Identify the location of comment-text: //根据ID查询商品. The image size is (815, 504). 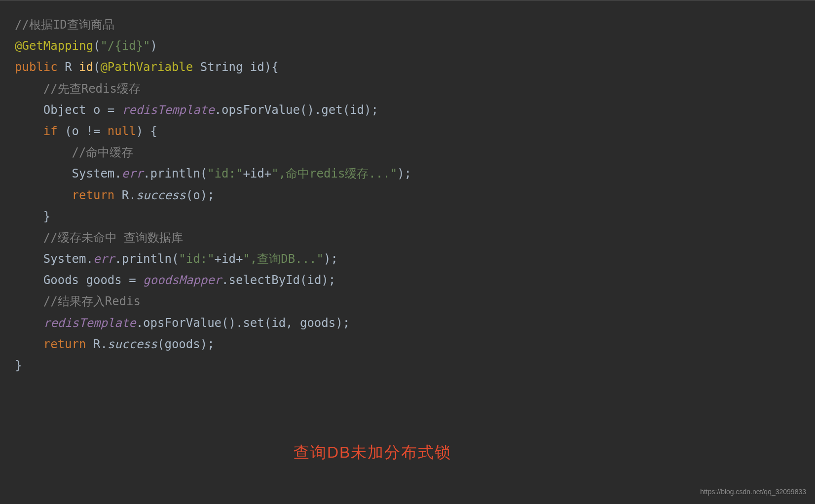
(65, 25).